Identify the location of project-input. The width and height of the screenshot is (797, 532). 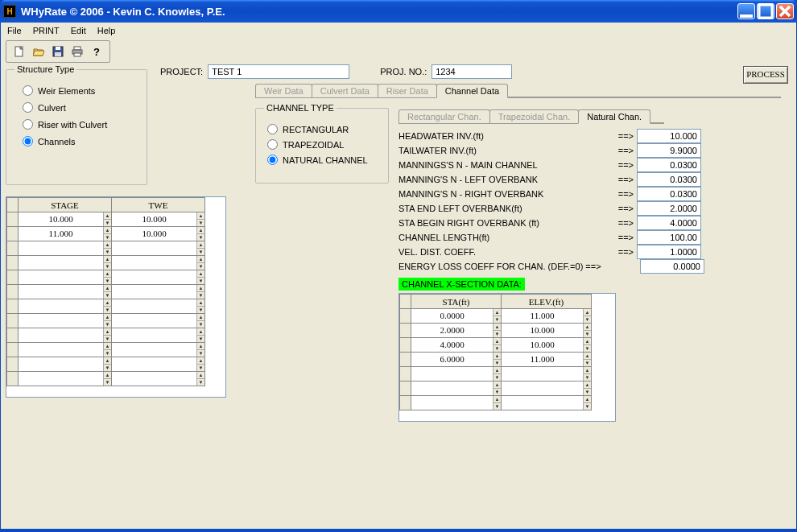
(279, 72).